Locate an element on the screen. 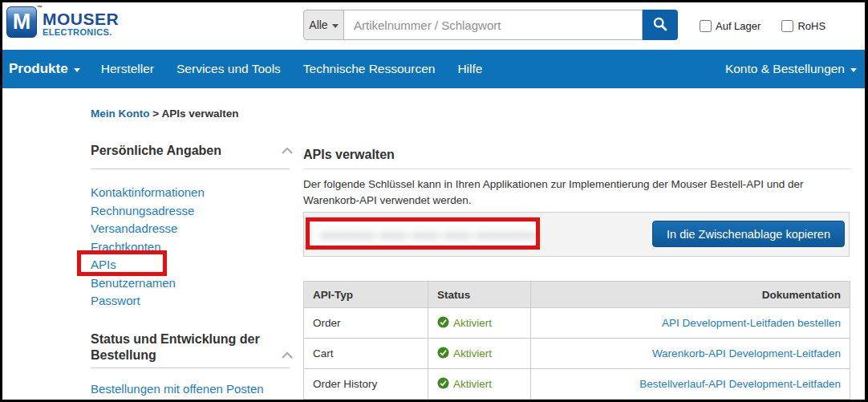  rohs-checkbox is located at coordinates (788, 26).